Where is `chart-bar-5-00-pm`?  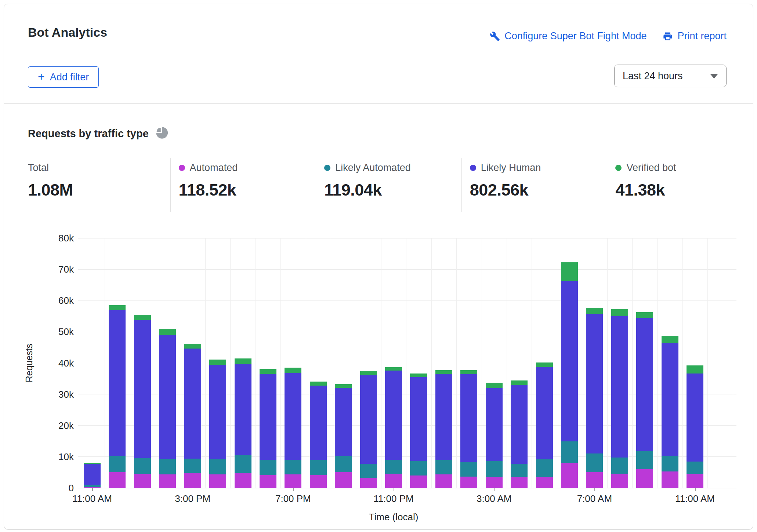
chart-bar-5-00-pm is located at coordinates (243, 423).